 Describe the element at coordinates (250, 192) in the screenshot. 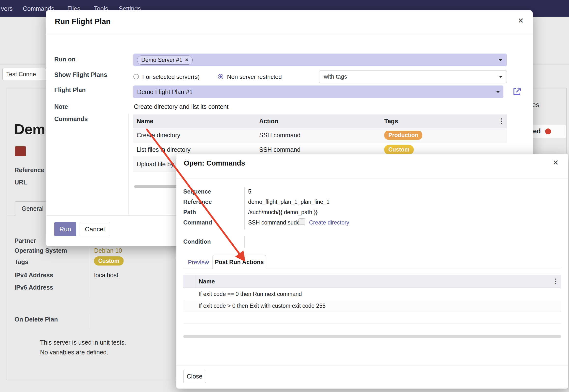

I see `sequence-value: 5` at that location.